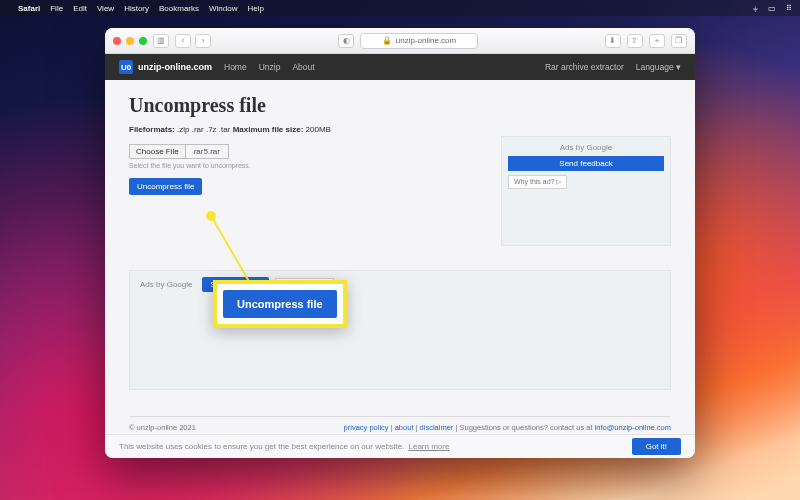  I want to click on minimize-icon, so click(130, 41).